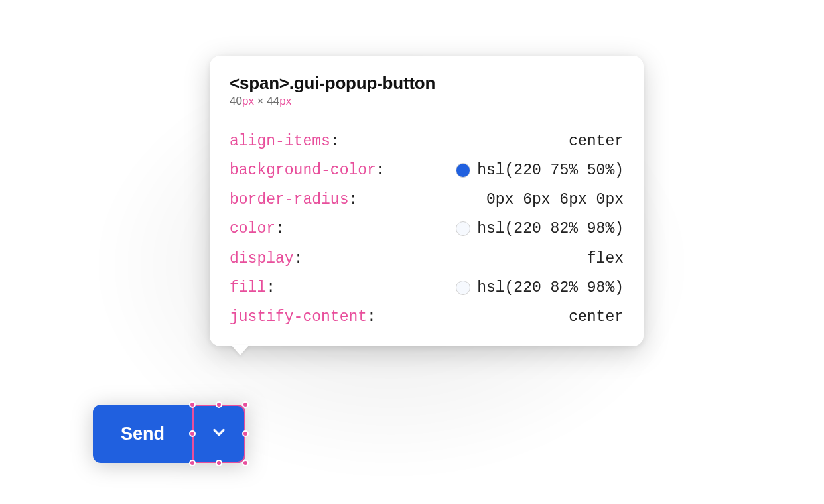  I want to click on css-property-row: justify-content:center, so click(427, 317).